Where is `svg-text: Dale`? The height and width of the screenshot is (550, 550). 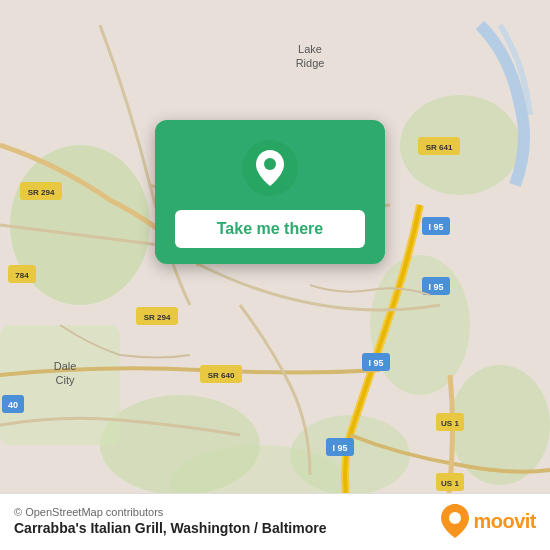 svg-text: Dale is located at coordinates (66, 366).